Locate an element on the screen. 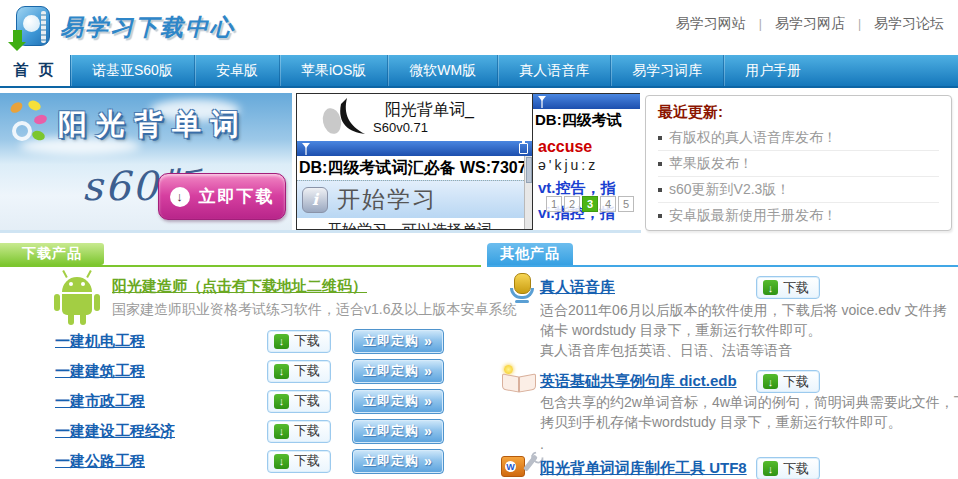 Image resolution: width=958 pixels, height=479 pixels. nav-item-ios: 苹果iOS版 is located at coordinates (333, 70).